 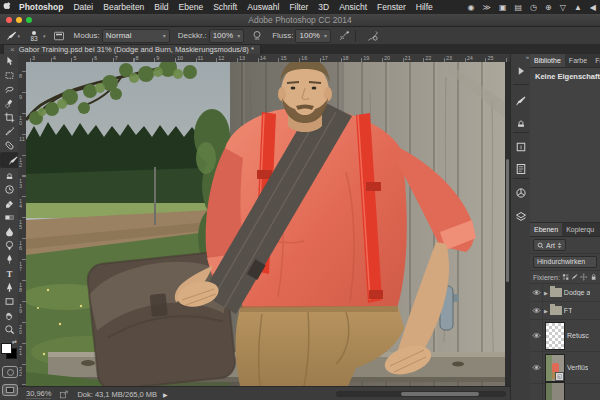 What do you see at coordinates (563, 8) in the screenshot?
I see `dropbox-icon: ▽` at bounding box center [563, 8].